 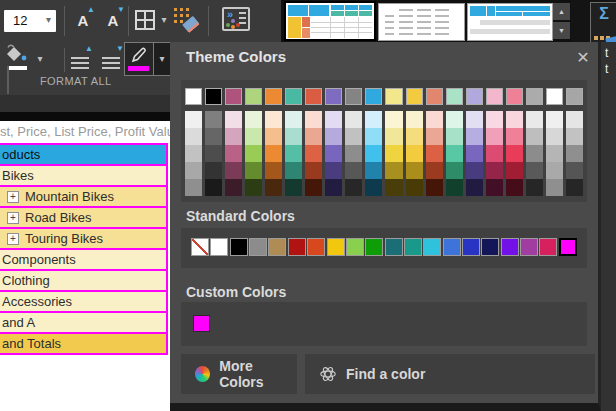 I want to click on table-row: and A, so click(x=83, y=324).